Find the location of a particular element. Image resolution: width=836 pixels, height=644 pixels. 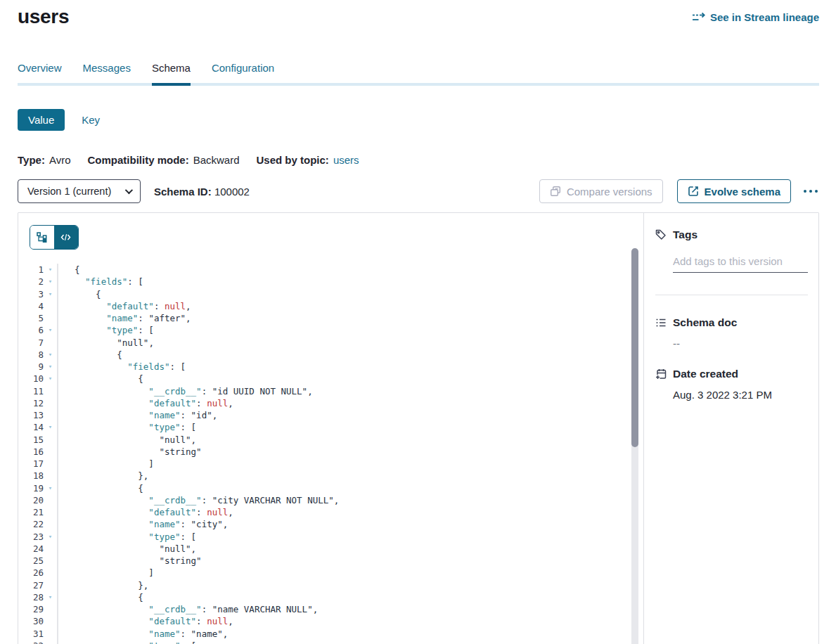

page-header: users See in Stream lineage is located at coordinates (418, 14).